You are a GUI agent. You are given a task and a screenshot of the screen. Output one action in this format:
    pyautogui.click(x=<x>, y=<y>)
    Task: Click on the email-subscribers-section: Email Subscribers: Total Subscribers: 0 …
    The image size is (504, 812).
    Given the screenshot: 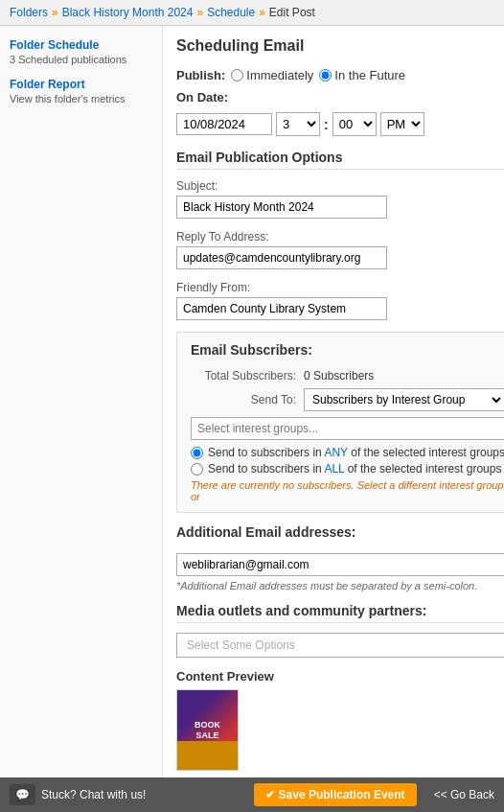 What is the action you would take?
    pyautogui.click(x=340, y=422)
    